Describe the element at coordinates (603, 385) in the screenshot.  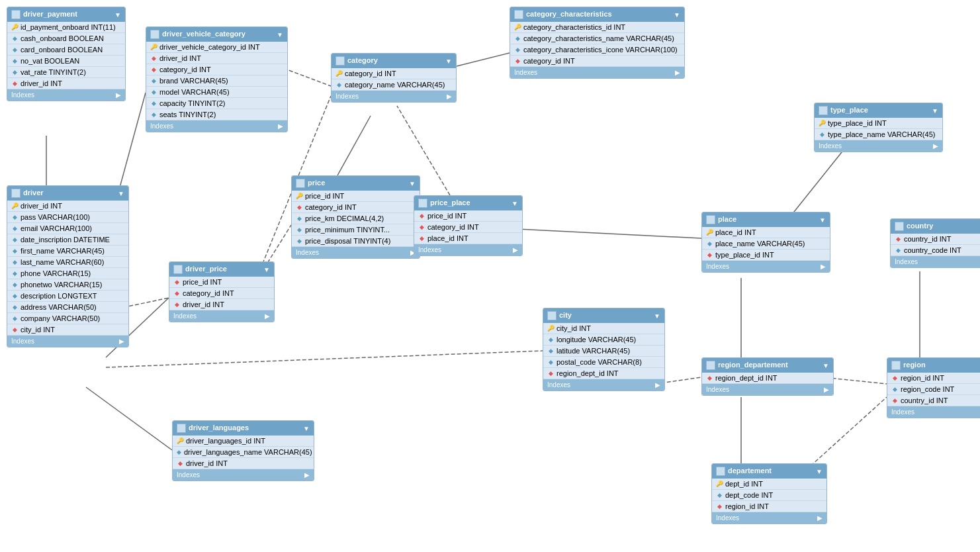
I see `table-footer-city: Indexes▶` at that location.